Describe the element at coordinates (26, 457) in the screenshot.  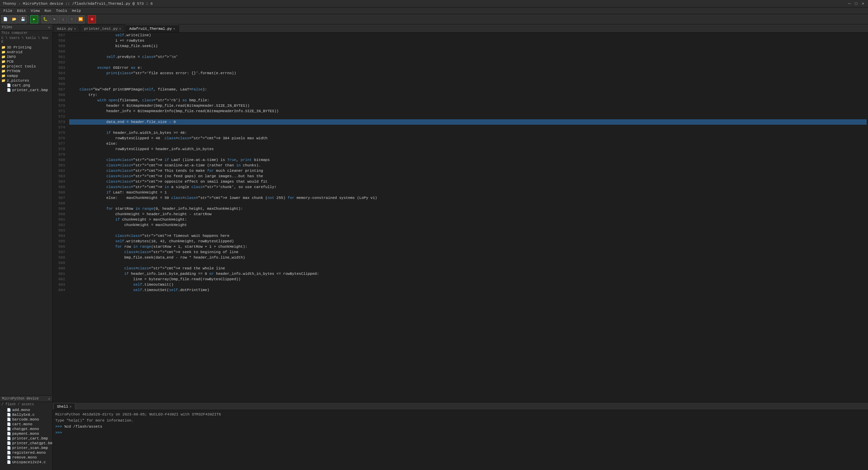
I see `device-file-remove: 📄 remove.mono` at that location.